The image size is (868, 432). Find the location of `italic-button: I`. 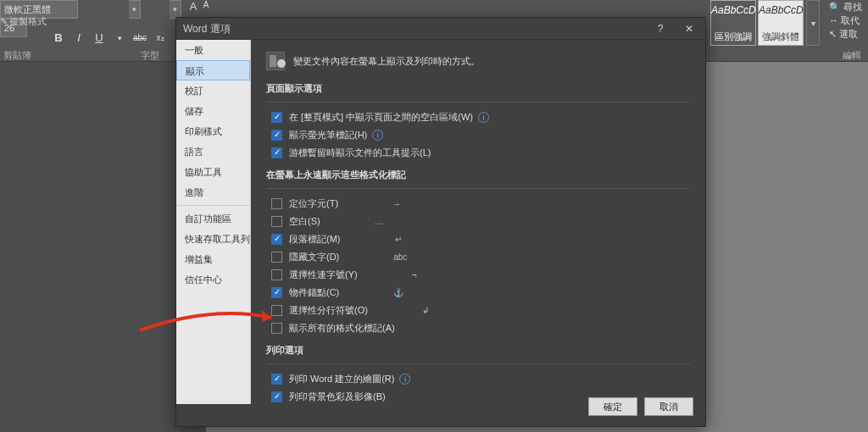

italic-button: I is located at coordinates (79, 37).